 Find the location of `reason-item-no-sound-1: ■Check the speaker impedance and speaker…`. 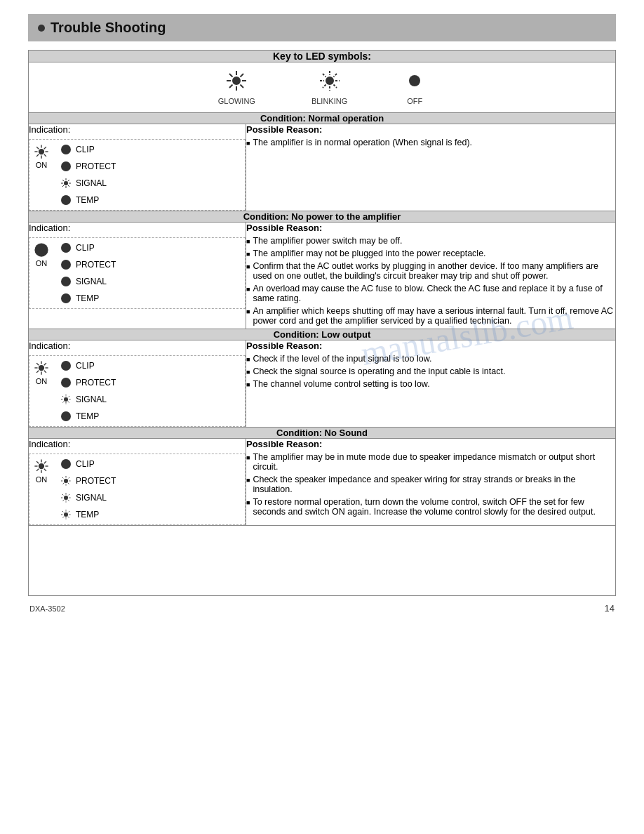

reason-item-no-sound-1: ■Check the speaker impedance and speaker… is located at coordinates (431, 484).